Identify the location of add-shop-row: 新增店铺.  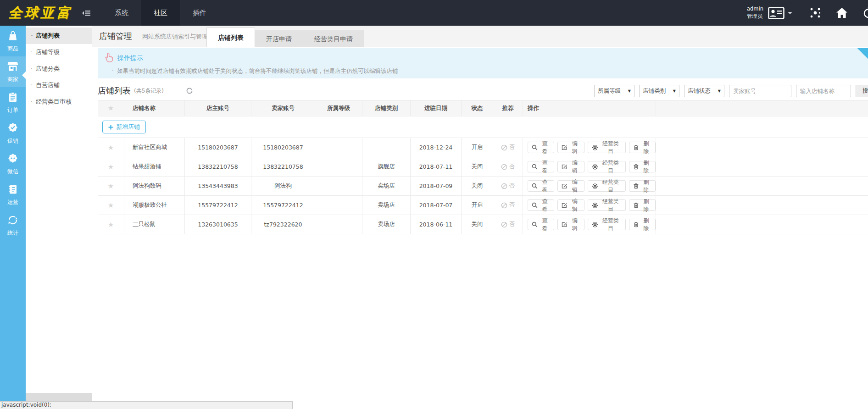
(483, 127).